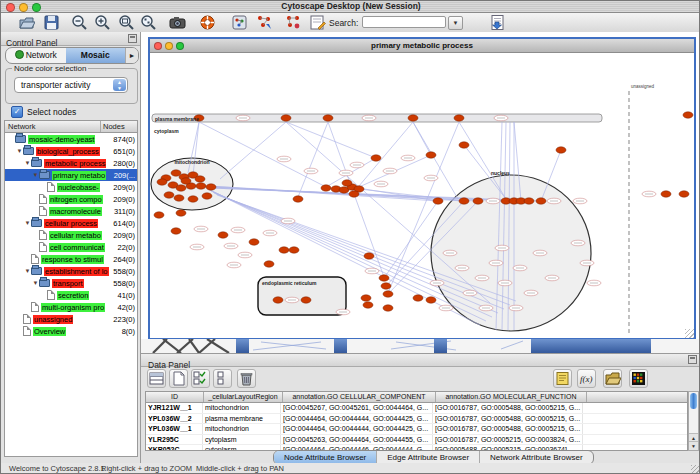 The image size is (700, 474). Describe the element at coordinates (71, 235) in the screenshot. I see `tree-row: cellular metabo209(0)` at that location.